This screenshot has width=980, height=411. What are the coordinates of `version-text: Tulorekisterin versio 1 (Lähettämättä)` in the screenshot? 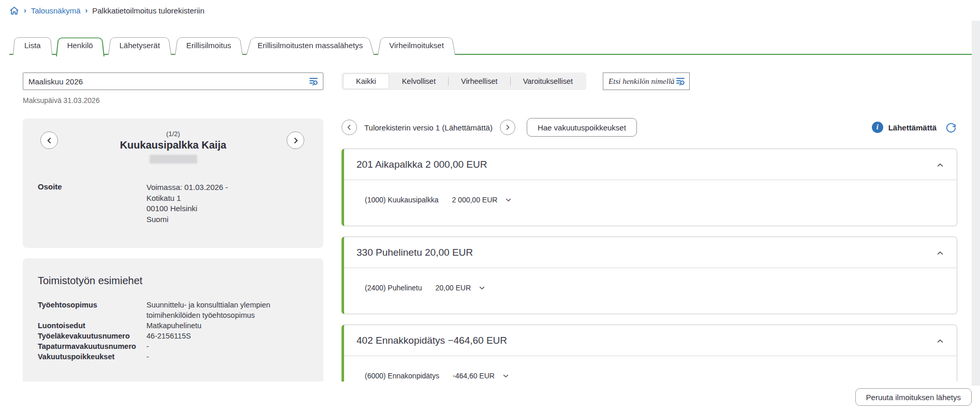 It's located at (428, 127).